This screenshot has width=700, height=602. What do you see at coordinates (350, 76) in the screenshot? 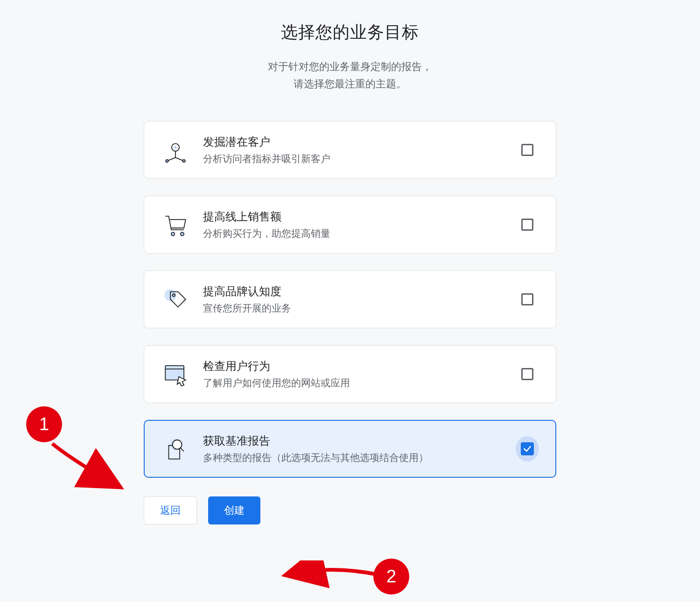
I see `page-subtitle: 对于针对您的业务量身定制的报告， 请选择您最注重的主题。` at bounding box center [350, 76].